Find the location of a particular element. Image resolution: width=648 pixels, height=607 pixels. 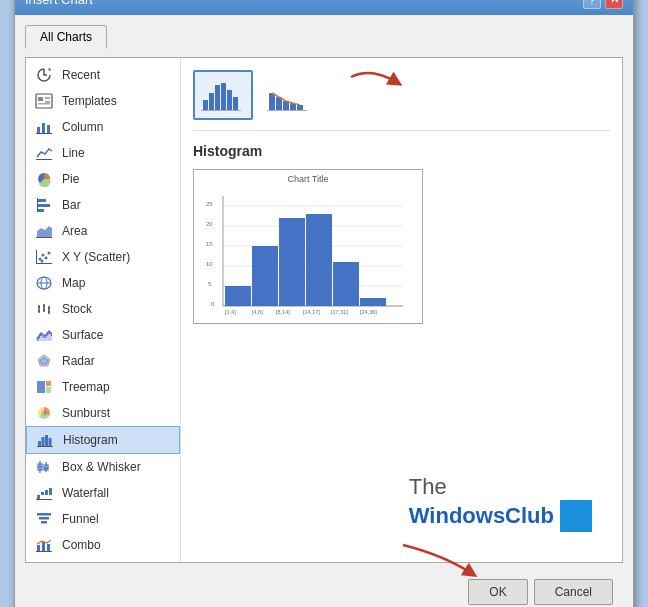

sidebar-item-surface: Surface is located at coordinates (103, 335).